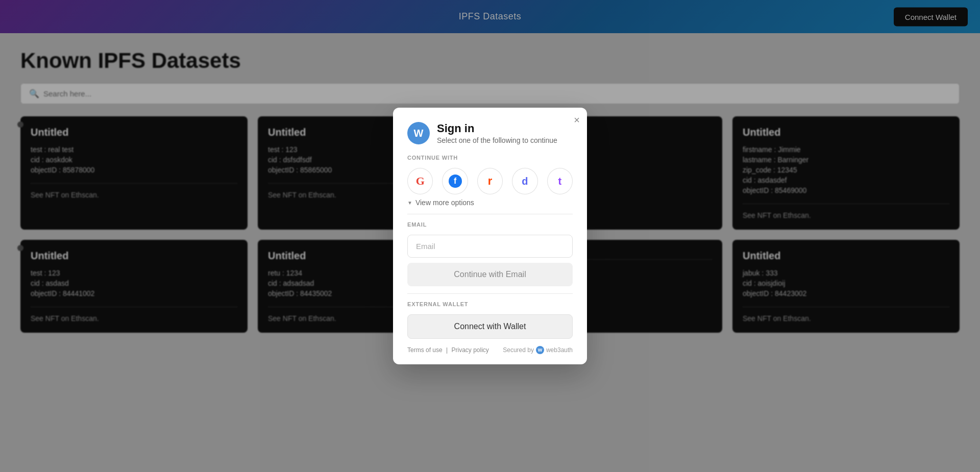 This screenshot has height=472, width=980. I want to click on secured-by-label: Secured by, so click(519, 350).